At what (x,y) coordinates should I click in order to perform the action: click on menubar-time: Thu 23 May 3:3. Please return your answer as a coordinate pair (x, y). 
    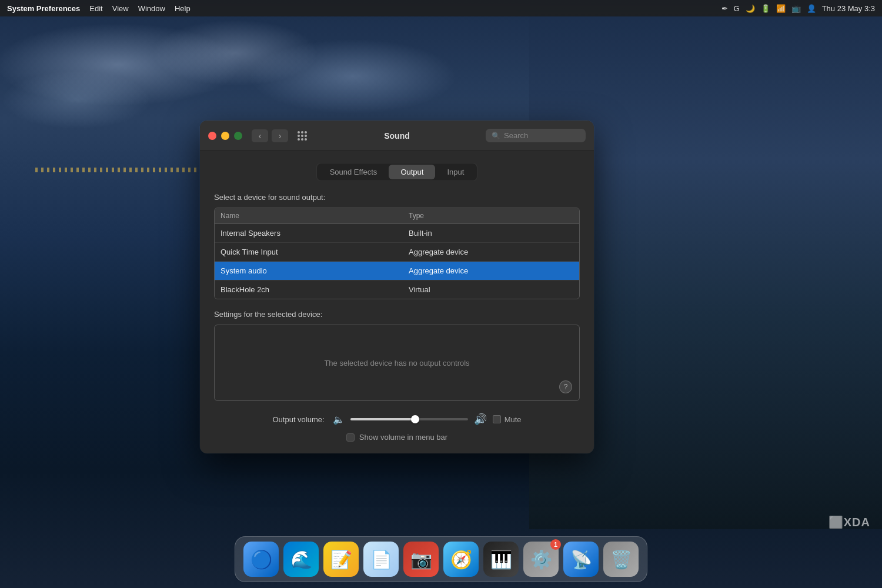
    Looking at the image, I should click on (848, 8).